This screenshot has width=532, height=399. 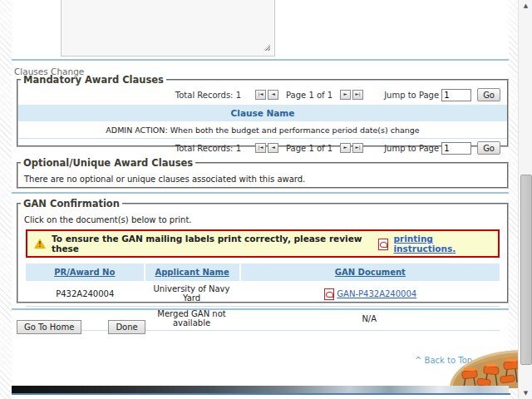 What do you see at coordinates (214, 244) in the screenshot?
I see `warning-text: To ensure the GAN mailing labels print c…` at bounding box center [214, 244].